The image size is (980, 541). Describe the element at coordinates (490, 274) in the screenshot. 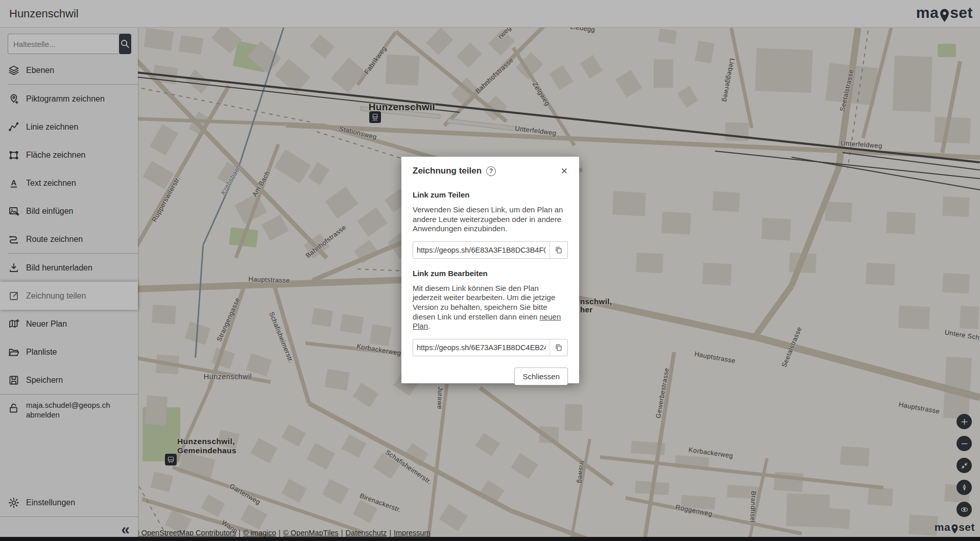

I see `edit-link-heading: Link zum Bearbeiten` at that location.